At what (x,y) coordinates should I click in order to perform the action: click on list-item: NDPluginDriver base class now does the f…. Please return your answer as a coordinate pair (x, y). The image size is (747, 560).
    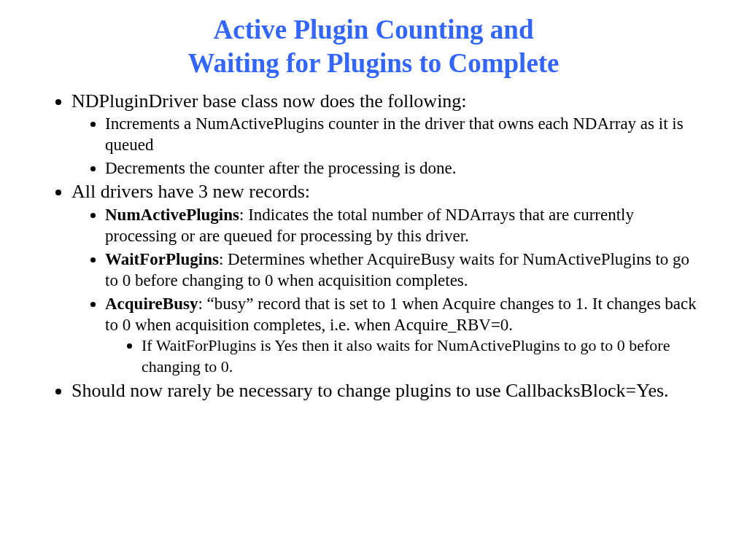
    Looking at the image, I should click on (387, 134).